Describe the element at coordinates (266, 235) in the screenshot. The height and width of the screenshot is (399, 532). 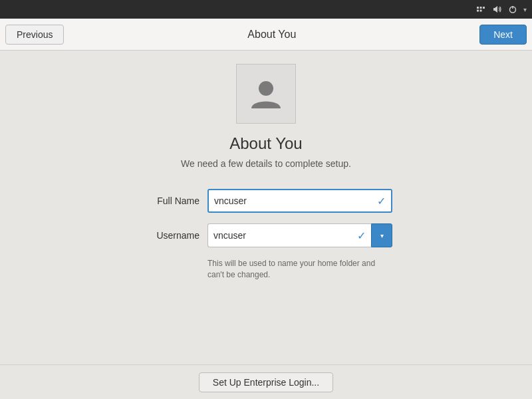
I see `user-form: Full Name ✓ Username ✓ ▾ This will be us…` at that location.